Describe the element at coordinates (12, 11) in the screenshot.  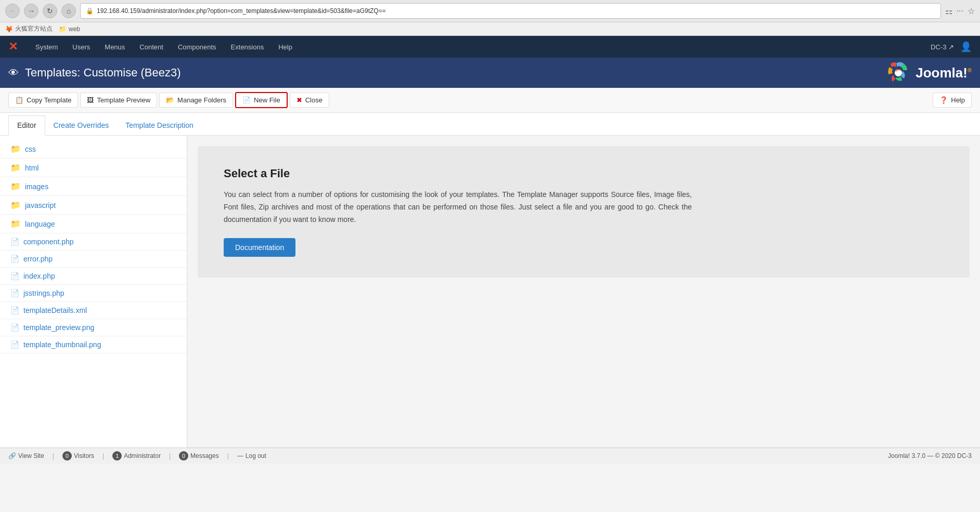
I see `back-button: ←` at that location.